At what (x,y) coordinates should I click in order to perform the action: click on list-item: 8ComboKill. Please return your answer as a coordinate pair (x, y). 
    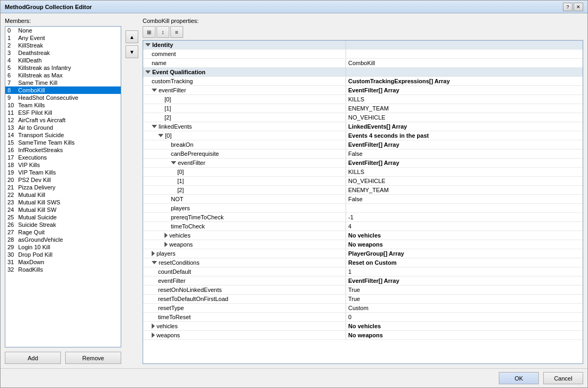
    Looking at the image, I should click on (63, 90).